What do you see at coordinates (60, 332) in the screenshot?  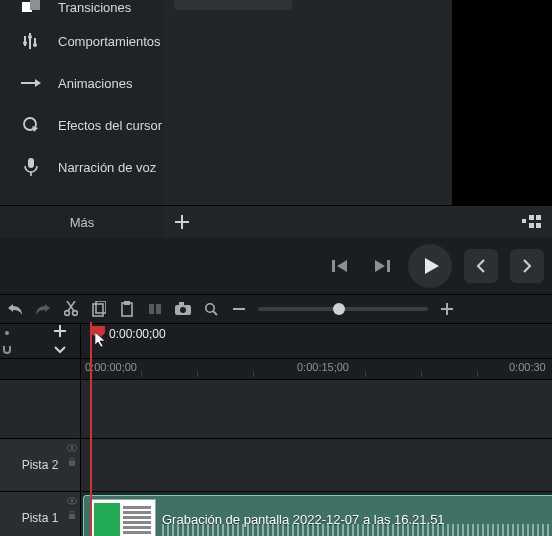 I see `add-track-button` at bounding box center [60, 332].